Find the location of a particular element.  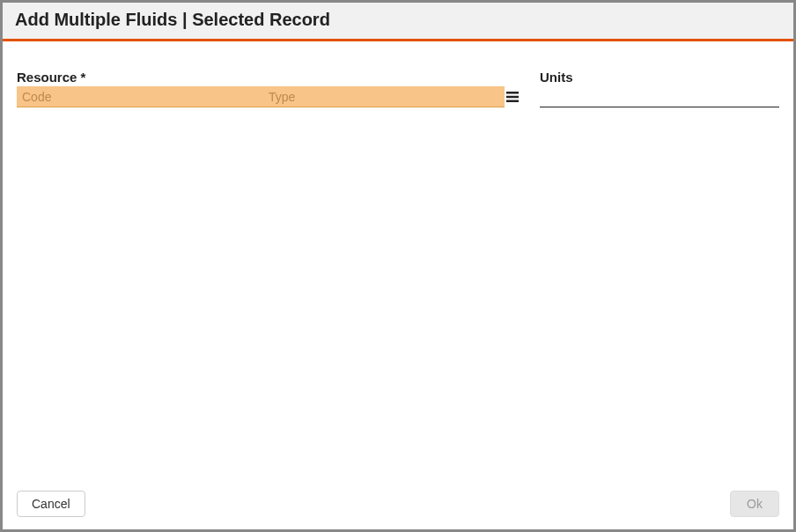

units-field-group: Units is located at coordinates (660, 88).